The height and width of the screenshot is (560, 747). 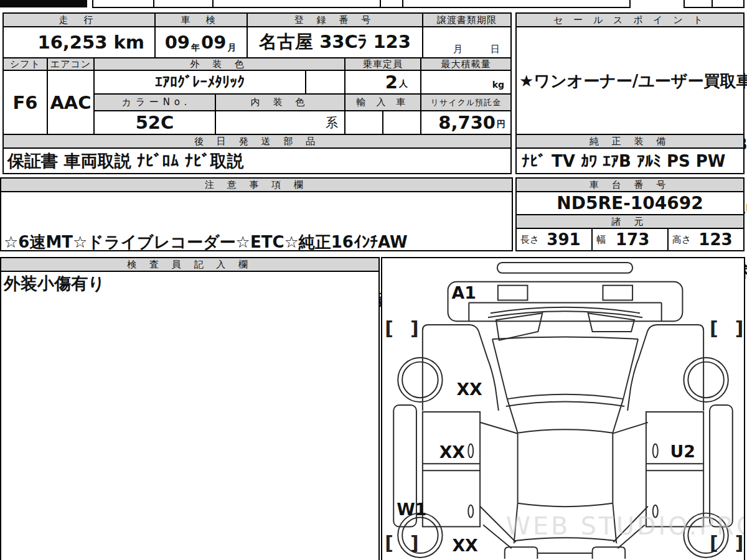 I want to click on max-load-unit: kg, so click(x=498, y=85).